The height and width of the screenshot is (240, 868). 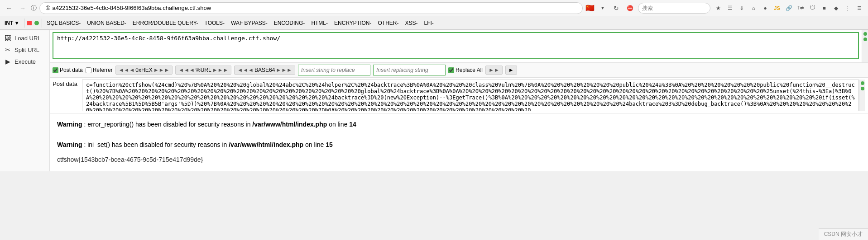 What do you see at coordinates (156, 145) in the screenshot?
I see `warning2-text: : ini_set() has been disabled for securi…` at bounding box center [156, 145].